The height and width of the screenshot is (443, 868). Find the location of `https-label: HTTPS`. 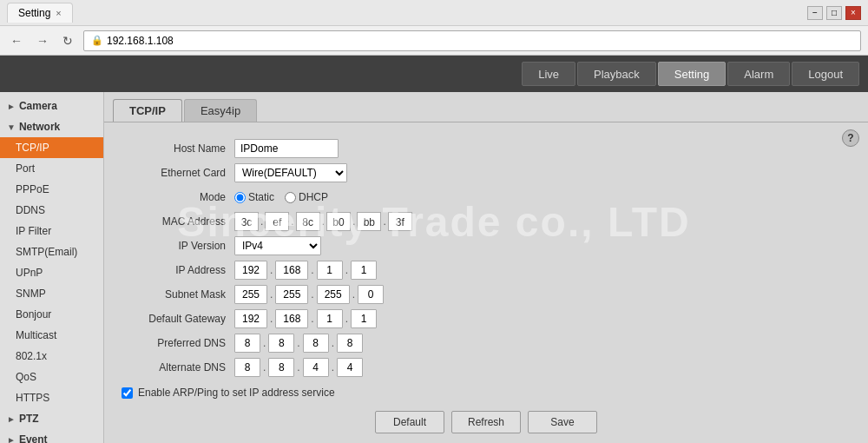

https-label: HTTPS is located at coordinates (33, 398).